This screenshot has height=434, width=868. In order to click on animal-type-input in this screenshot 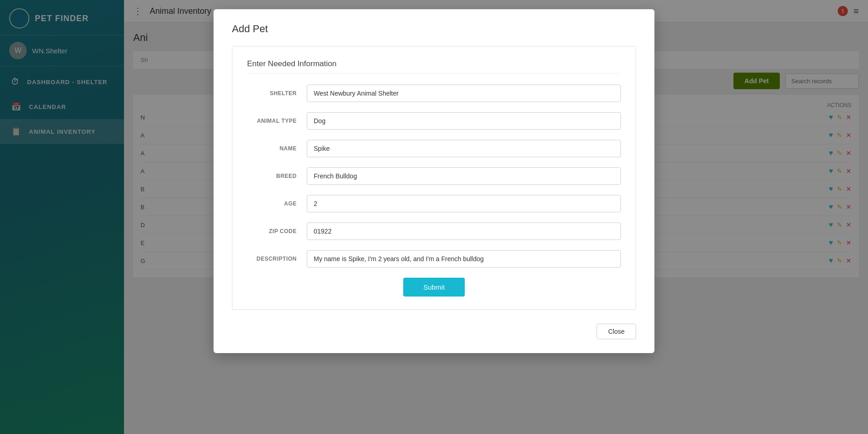, I will do `click(464, 121)`.